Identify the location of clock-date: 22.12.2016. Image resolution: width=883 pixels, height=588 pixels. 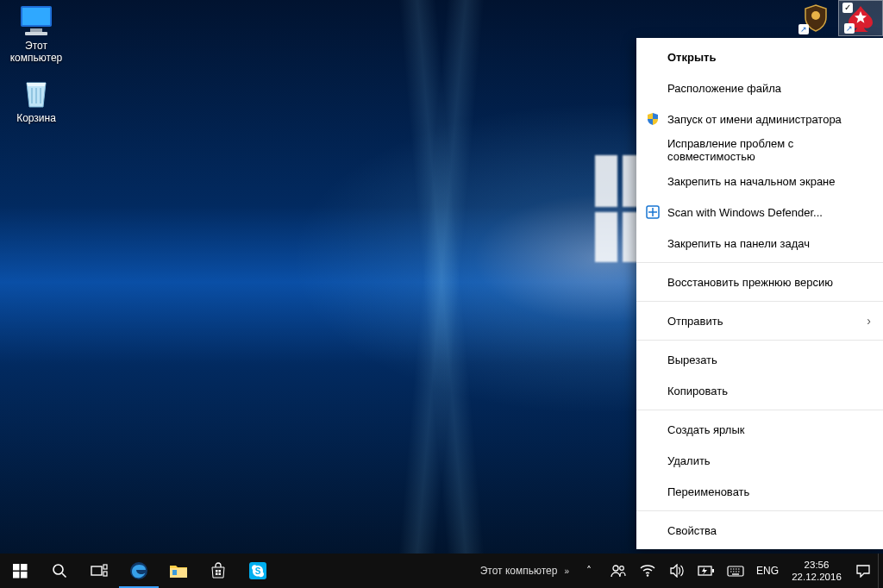
(817, 577).